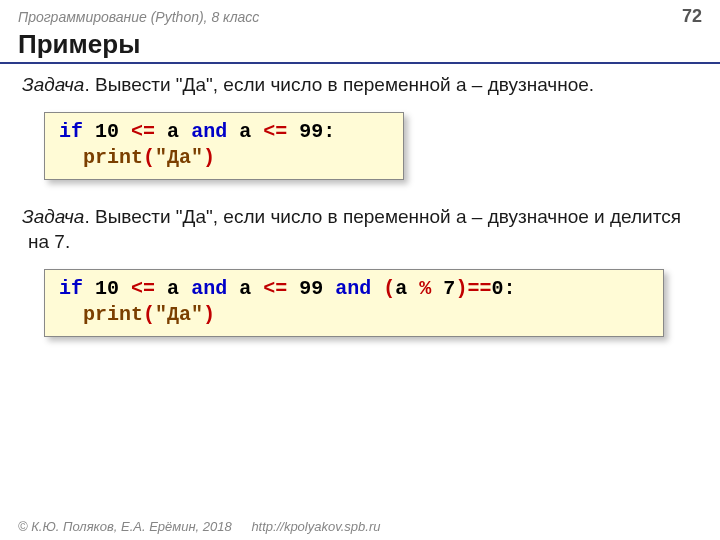 The width and height of the screenshot is (720, 540). I want to click on code-block-2: if 10 <= a and a <= 99 and (a % 7)==0: p…, so click(354, 303).